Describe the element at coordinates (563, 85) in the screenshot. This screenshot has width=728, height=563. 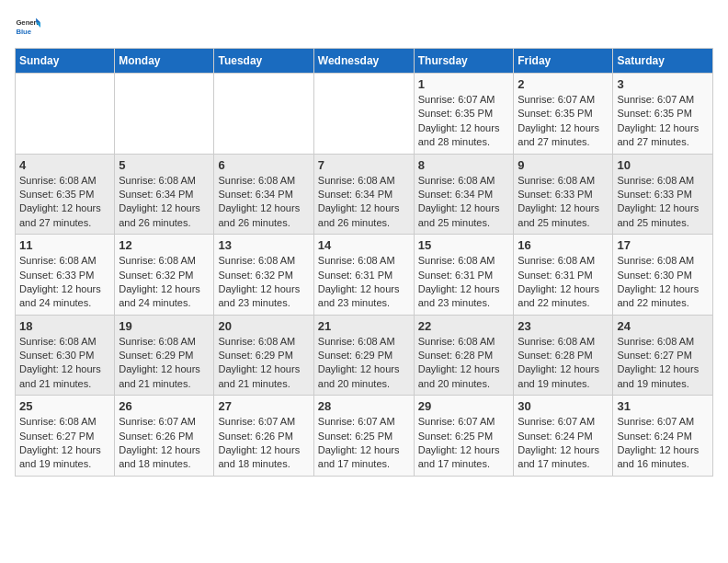
I see `day-number: 2` at that location.